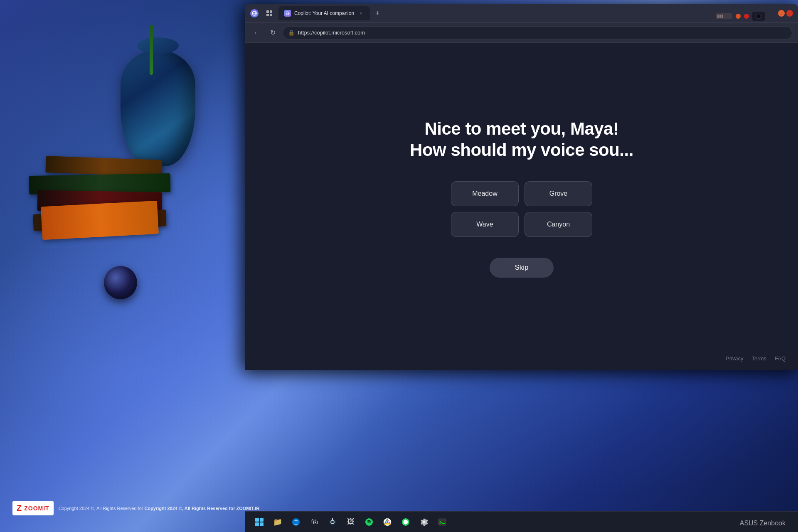 This screenshot has width=798, height=532. Describe the element at coordinates (522, 33) in the screenshot. I see `browser-navbar: ← ↻ 🔒 https://copilot.microsoft.com` at that location.